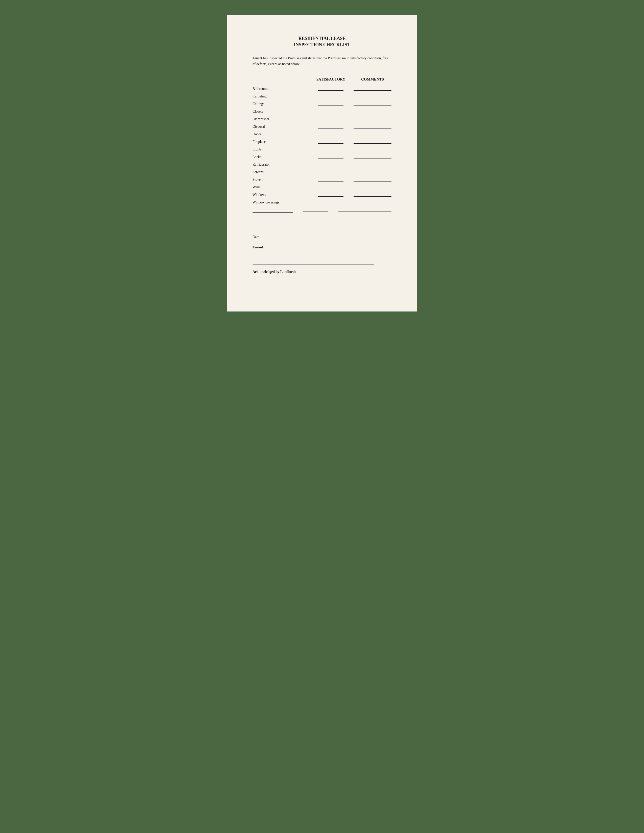 The width and height of the screenshot is (644, 833). What do you see at coordinates (280, 79) in the screenshot?
I see `col-item-header` at bounding box center [280, 79].